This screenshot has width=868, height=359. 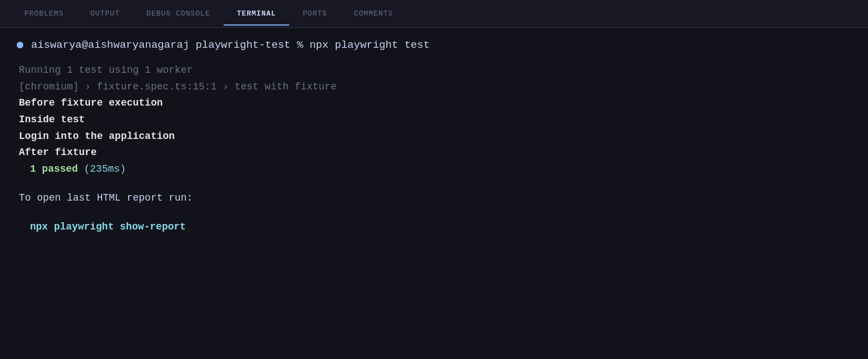 I want to click on tab-bar: PROBLEMS OUTPUT DEBUG CONSOLE TERMINAL P…, so click(x=434, y=14).